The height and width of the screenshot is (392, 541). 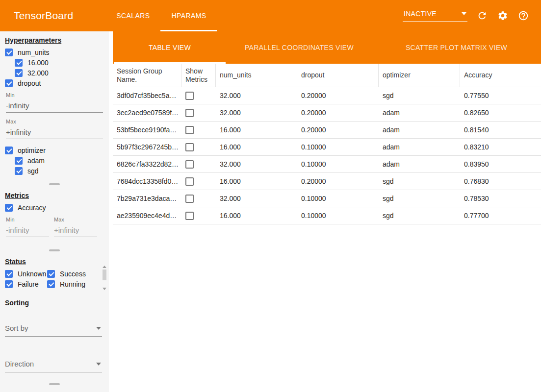 I want to click on status-checkbox-grid: Unknown Success Failure Running, so click(x=54, y=279).